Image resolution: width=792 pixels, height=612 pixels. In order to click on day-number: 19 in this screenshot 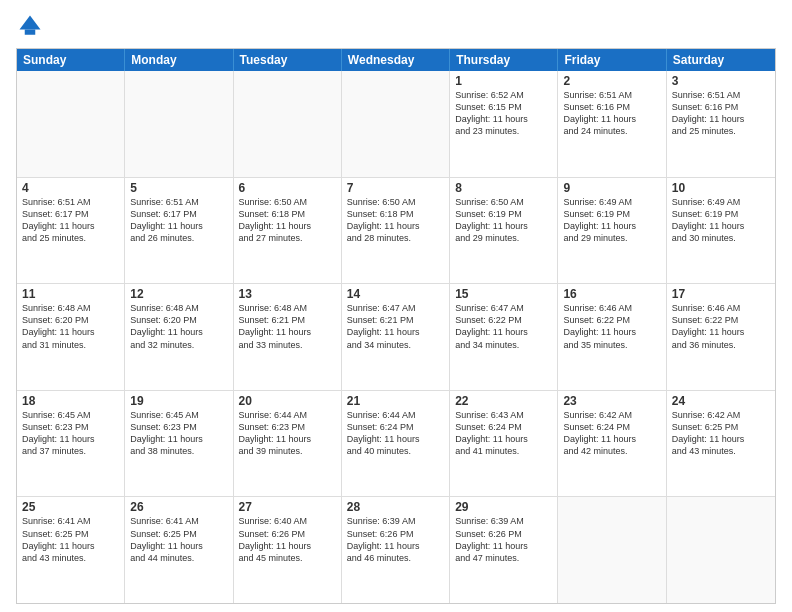, I will do `click(178, 401)`.